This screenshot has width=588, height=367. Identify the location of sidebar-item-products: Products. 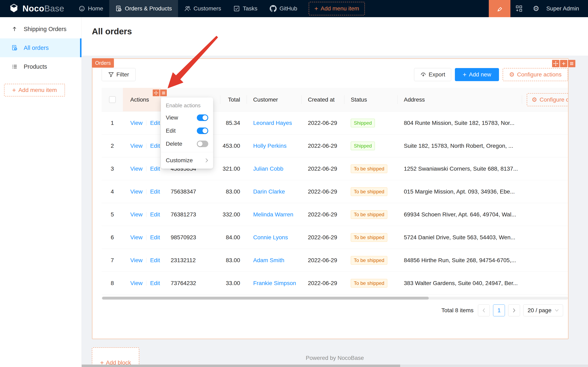
(41, 67).